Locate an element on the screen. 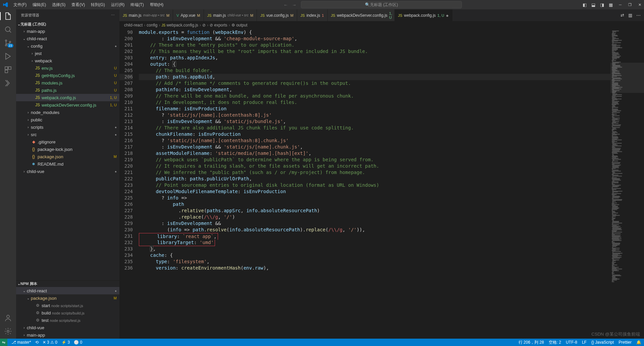 This screenshot has height=346, width=644. tree-folder: ›webpack is located at coordinates (68, 61).